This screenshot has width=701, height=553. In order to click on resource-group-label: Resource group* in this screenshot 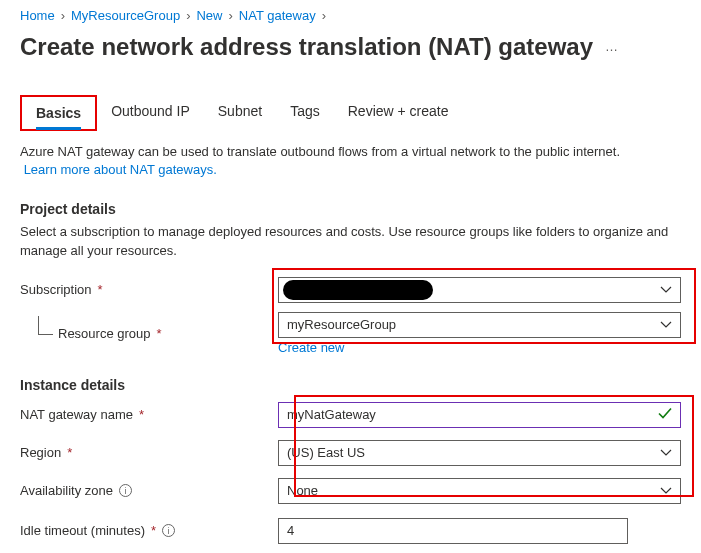, I will do `click(149, 334)`.